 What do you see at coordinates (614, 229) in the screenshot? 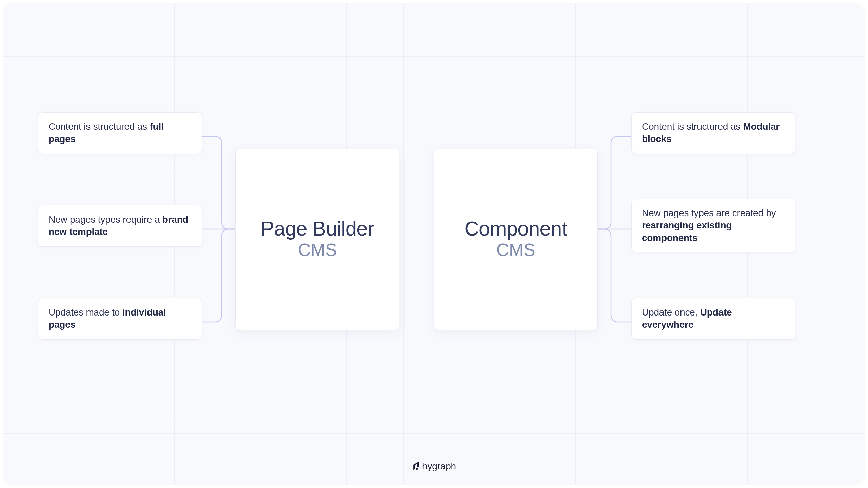
I see `connectors-right` at bounding box center [614, 229].